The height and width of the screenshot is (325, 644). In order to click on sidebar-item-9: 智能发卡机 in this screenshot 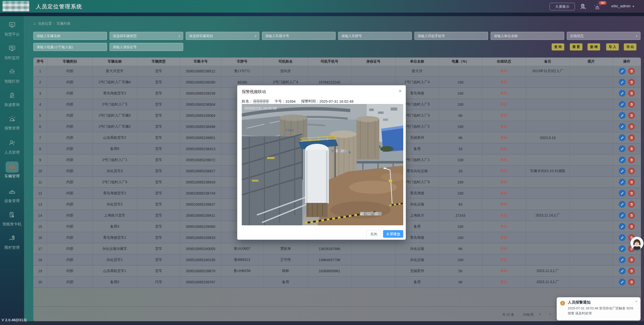, I will do `click(12, 218)`.